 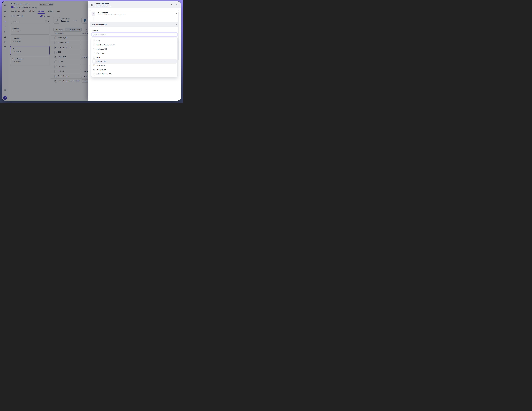 I want to click on drawer-header: Transformations on First_Name in Custome…, so click(x=134, y=5).